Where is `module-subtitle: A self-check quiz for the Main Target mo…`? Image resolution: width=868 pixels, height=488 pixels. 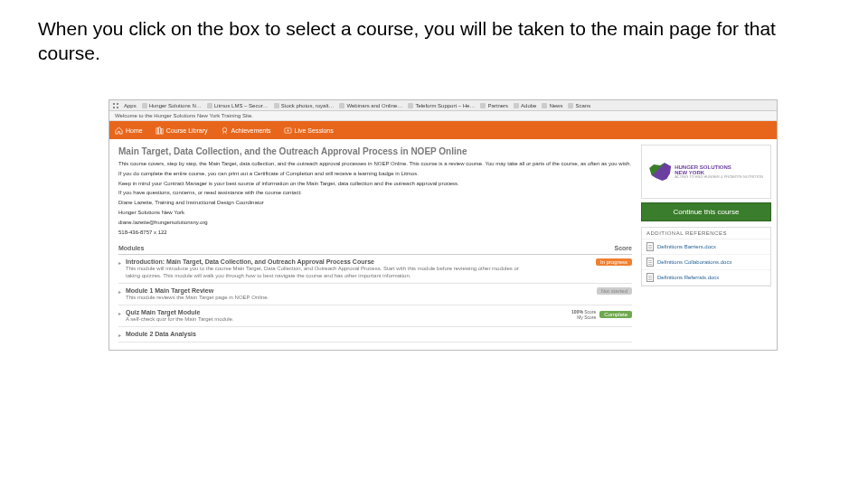
module-subtitle: A self-check quiz for the Main Target mo… is located at coordinates (325, 320).